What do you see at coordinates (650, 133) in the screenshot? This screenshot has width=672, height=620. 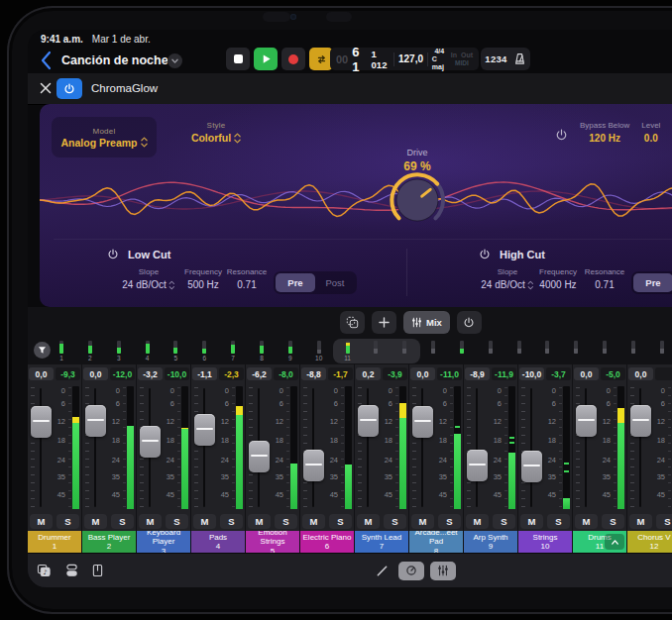 I see `level-control: Level 0.0` at bounding box center [650, 133].